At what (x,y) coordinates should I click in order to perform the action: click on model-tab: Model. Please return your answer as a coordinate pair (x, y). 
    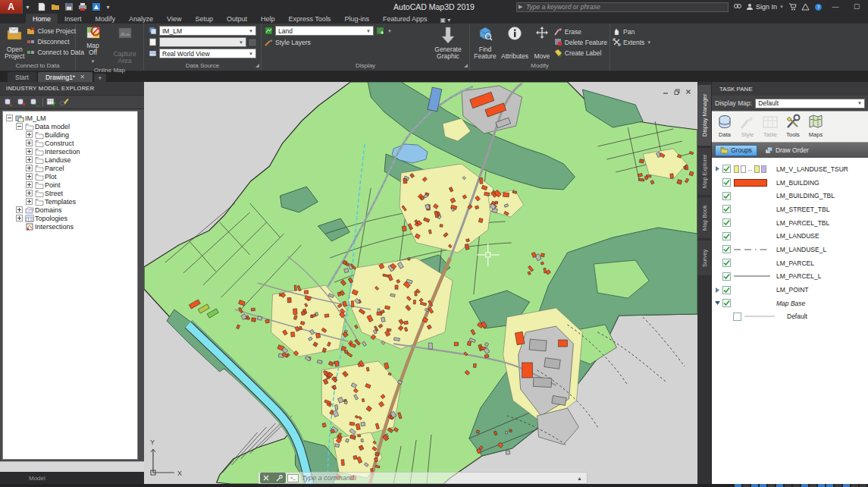
    Looking at the image, I should click on (37, 478).